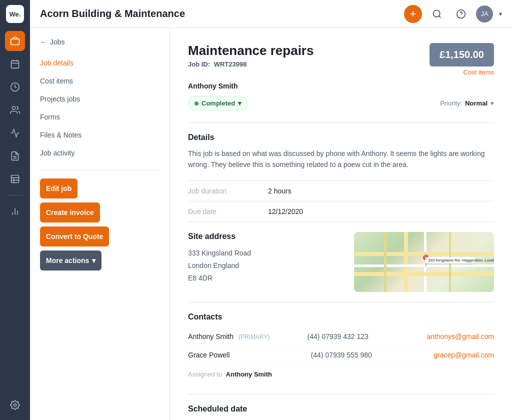  I want to click on status-chevron-icon: ▾, so click(240, 103).